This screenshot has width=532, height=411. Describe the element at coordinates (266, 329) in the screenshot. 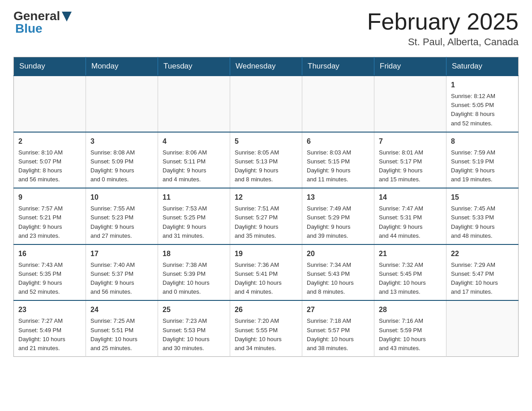

I see `calendar-week-row: 23Sunrise: 7:27 AM Sunset: 5:49 PM Dayli…` at that location.